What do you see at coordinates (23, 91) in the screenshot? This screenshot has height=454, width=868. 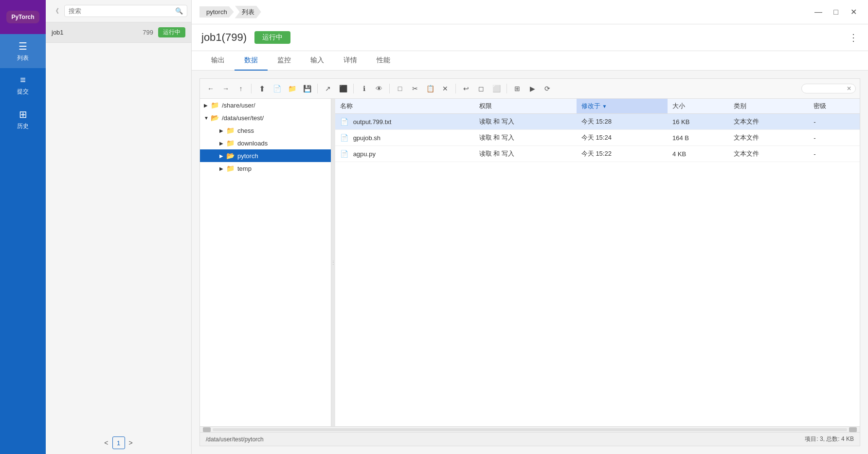 I see `sidebar-label-tijiao: 提交` at bounding box center [23, 91].